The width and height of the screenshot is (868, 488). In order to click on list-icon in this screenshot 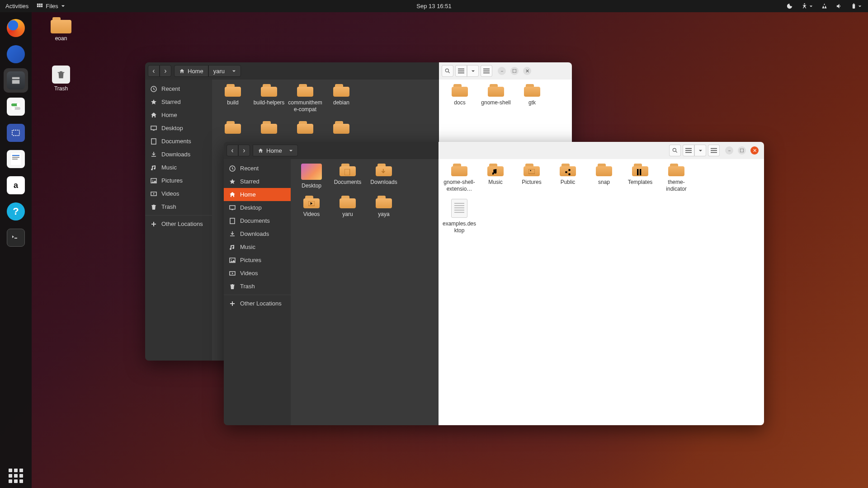, I will do `click(461, 71)`.